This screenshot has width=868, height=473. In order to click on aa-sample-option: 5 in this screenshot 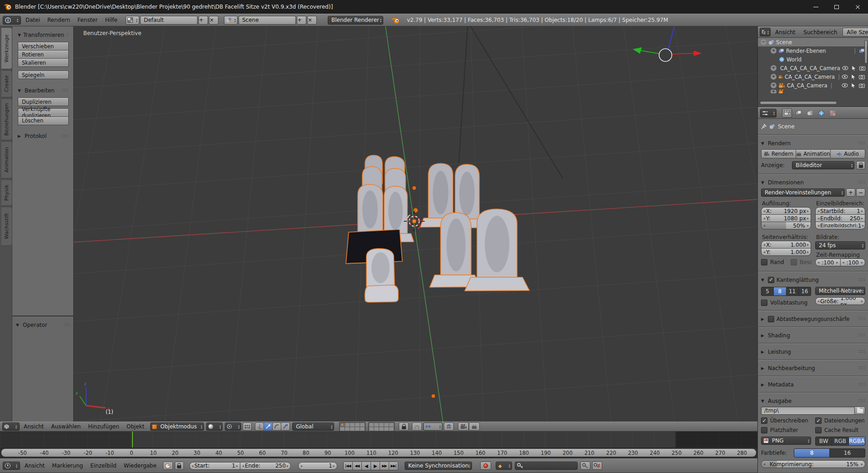, I will do `click(767, 291)`.